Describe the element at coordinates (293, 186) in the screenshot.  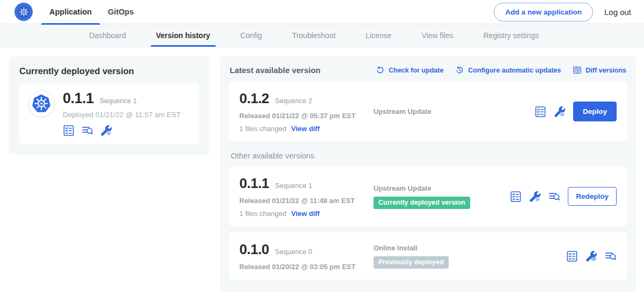
I see `sequence-label: Sequence 1` at that location.